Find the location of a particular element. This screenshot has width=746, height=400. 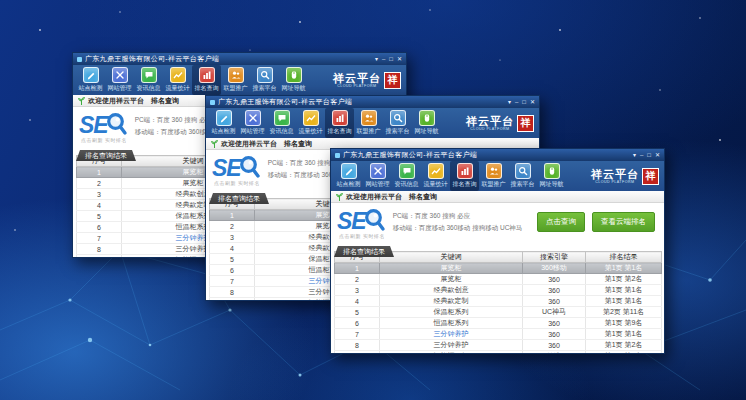

search-icon is located at coordinates (523, 171).